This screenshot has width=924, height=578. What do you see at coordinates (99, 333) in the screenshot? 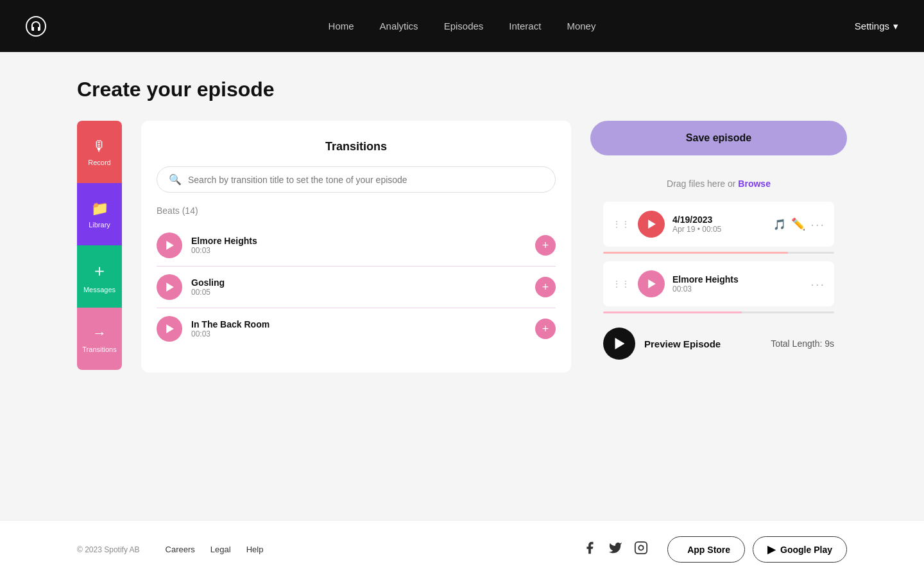
I see `arrow-right-icon: →` at bounding box center [99, 333].